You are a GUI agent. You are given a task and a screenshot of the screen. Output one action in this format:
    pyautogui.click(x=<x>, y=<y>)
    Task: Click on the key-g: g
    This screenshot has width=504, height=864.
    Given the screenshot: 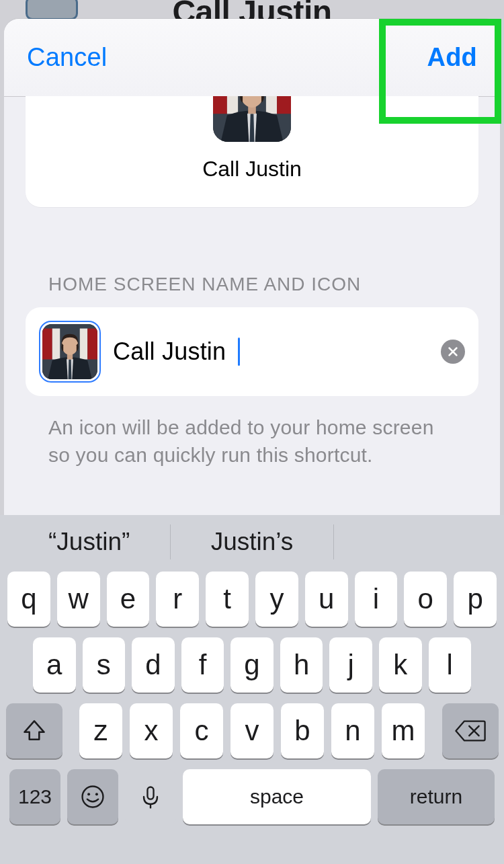 What is the action you would take?
    pyautogui.click(x=252, y=665)
    